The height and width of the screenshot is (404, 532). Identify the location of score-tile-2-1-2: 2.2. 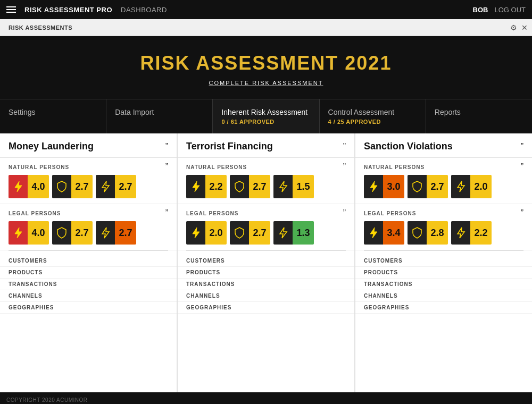
(471, 233).